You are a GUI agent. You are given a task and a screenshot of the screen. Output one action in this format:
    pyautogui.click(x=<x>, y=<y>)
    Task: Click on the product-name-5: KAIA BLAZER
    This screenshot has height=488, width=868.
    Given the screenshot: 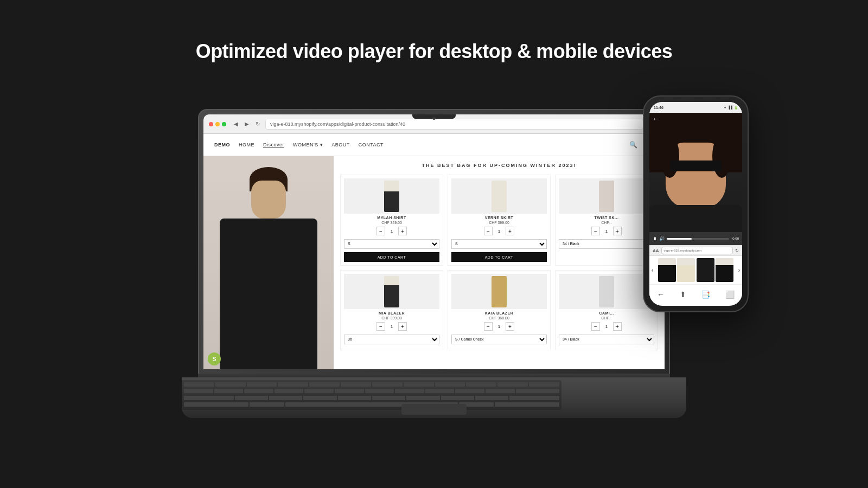 What is the action you would take?
    pyautogui.click(x=499, y=313)
    